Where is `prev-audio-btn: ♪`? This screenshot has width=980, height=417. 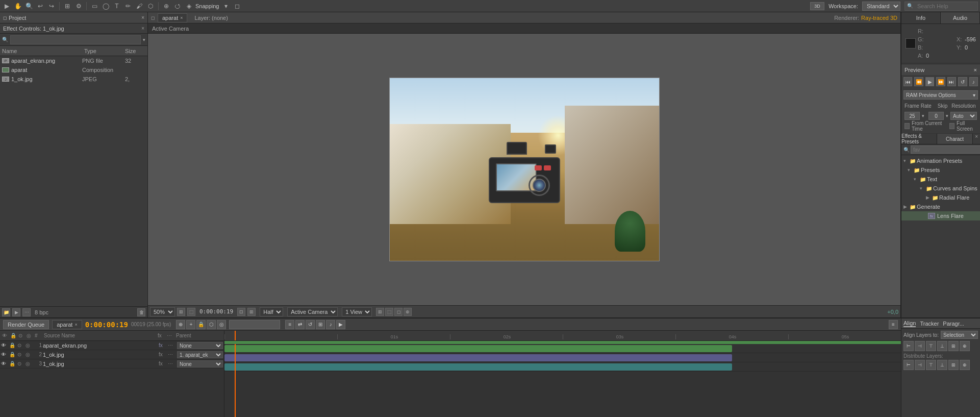 prev-audio-btn: ♪ is located at coordinates (973, 82).